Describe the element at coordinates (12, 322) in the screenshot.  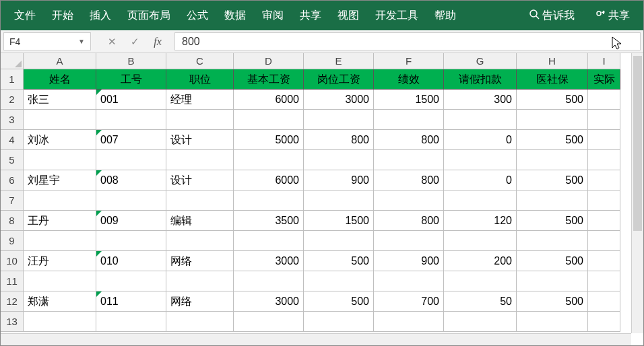
I see `row-header-13: 13` at that location.